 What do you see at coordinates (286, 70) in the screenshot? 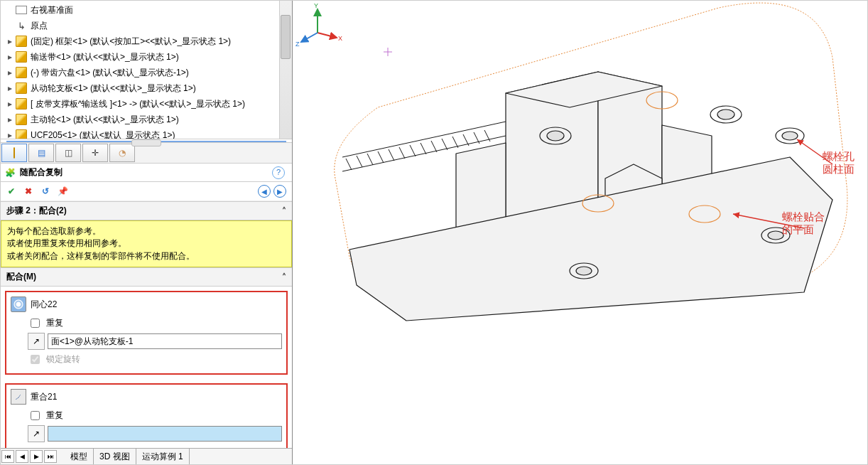
I see `tree-scrollbar` at bounding box center [286, 70].